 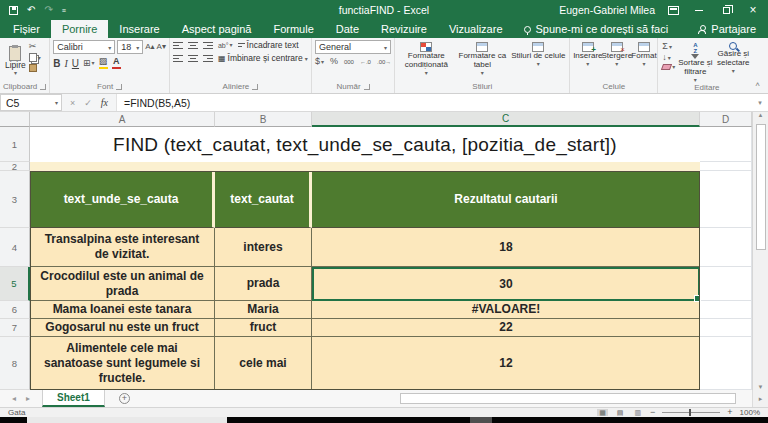 I want to click on prev-sheet-icon: ◂, so click(x=14, y=398).